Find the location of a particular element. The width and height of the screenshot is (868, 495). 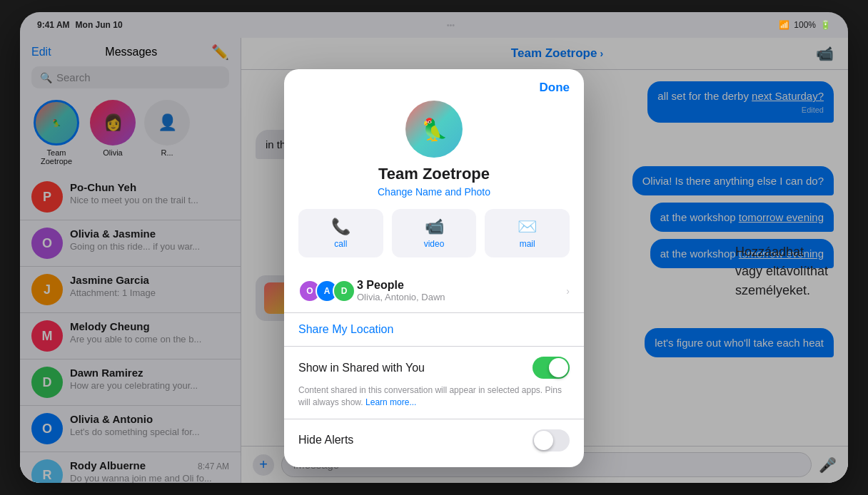

shared-with-you-row: Show in Shared with You is located at coordinates (434, 368).